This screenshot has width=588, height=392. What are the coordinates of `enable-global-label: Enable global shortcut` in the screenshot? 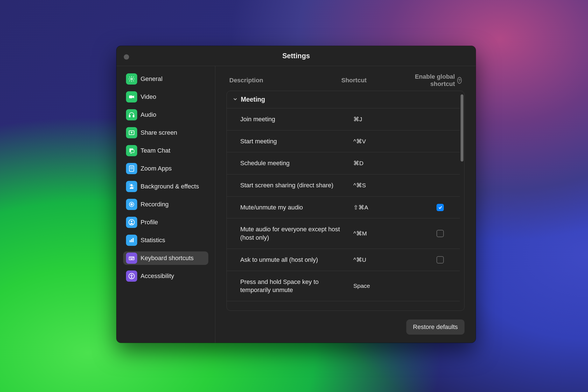 It's located at (435, 81).